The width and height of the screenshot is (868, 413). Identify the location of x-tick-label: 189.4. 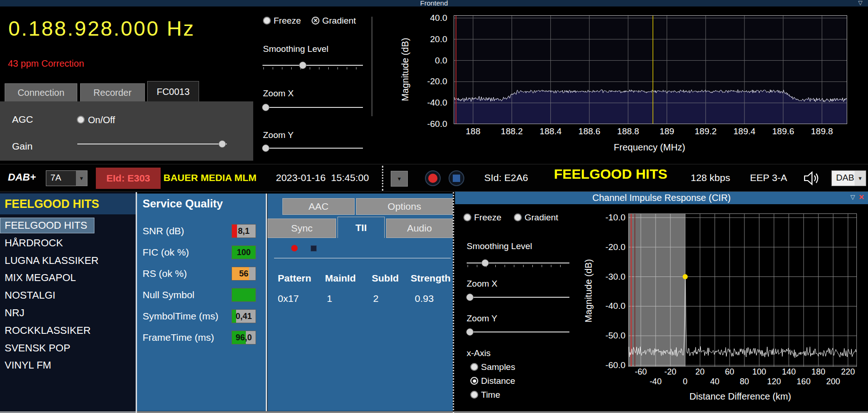
(744, 131).